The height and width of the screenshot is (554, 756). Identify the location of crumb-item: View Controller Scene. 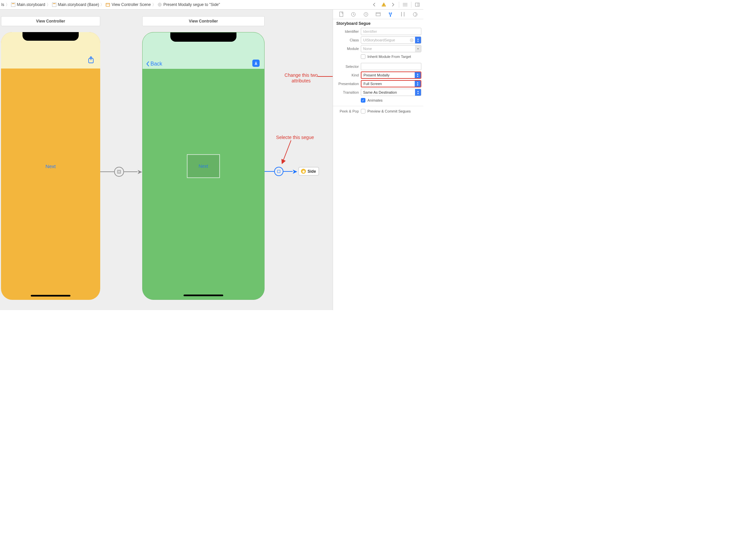
(128, 5).